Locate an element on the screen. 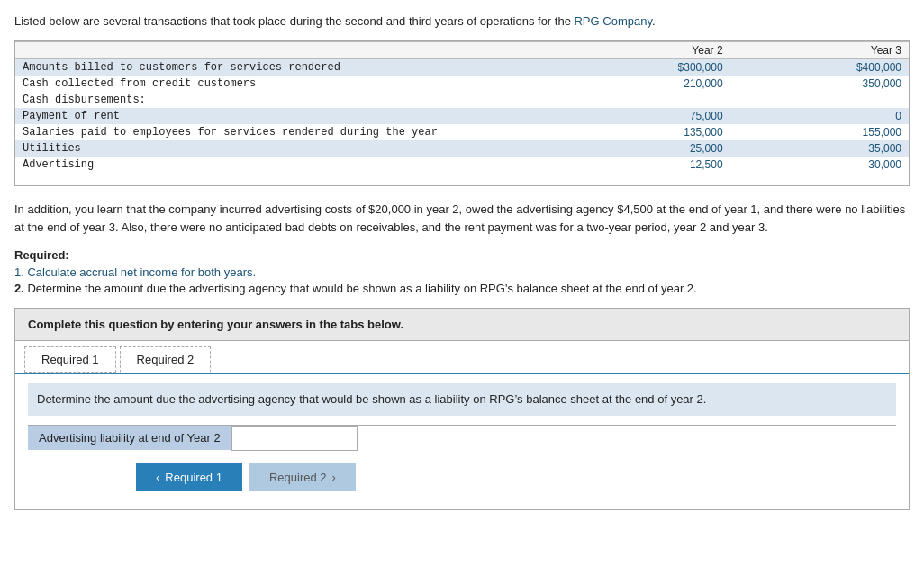  table-row-year2-1: 210,000 is located at coordinates (640, 84).